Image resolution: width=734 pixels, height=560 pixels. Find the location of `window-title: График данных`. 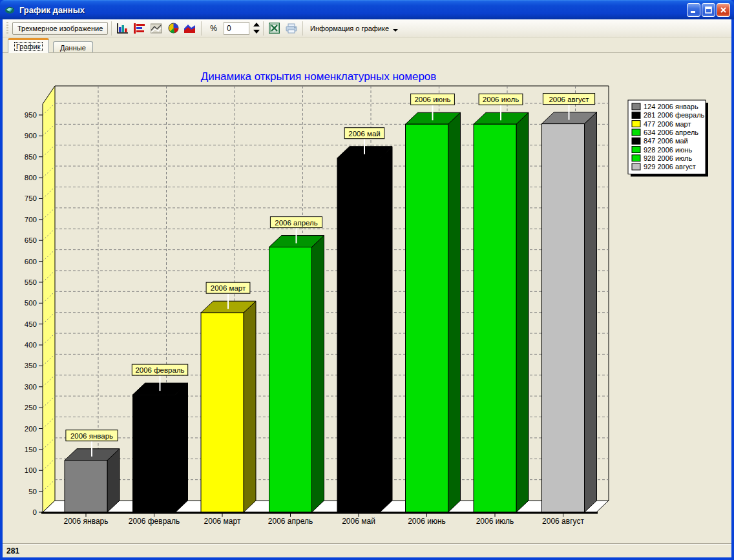

window-title: График данных is located at coordinates (353, 10).